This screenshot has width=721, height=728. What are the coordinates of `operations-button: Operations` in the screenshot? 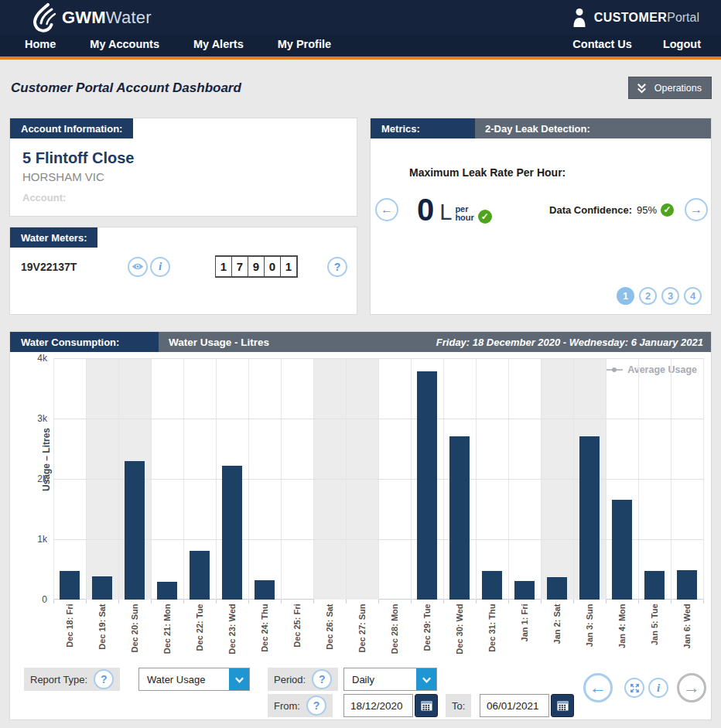 It's located at (670, 88).